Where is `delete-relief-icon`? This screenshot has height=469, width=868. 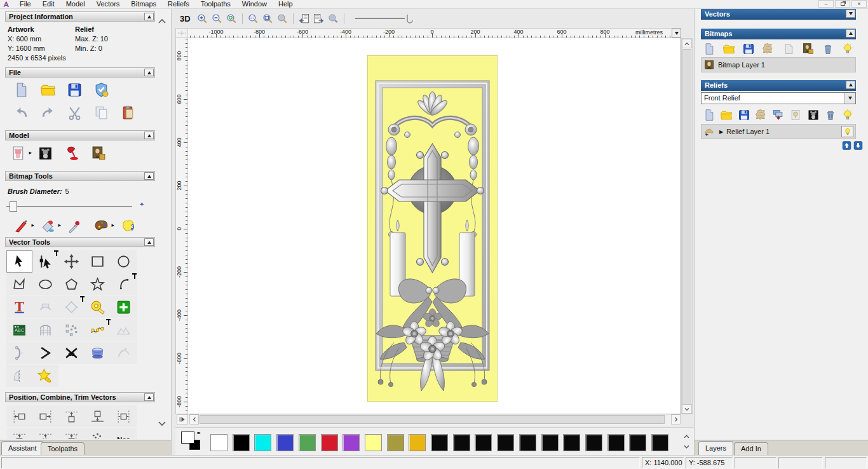 delete-relief-icon is located at coordinates (761, 115).